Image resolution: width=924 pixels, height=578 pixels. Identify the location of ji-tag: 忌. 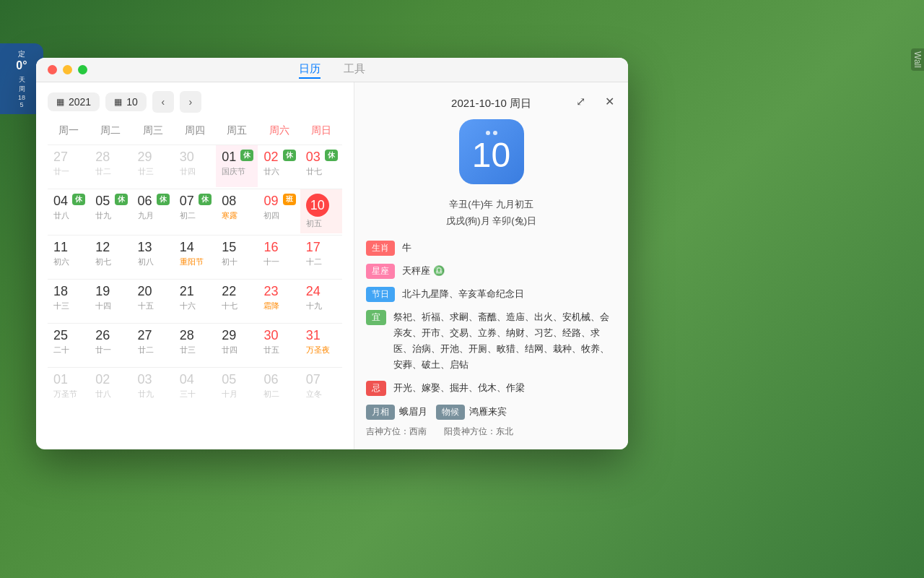
(376, 389).